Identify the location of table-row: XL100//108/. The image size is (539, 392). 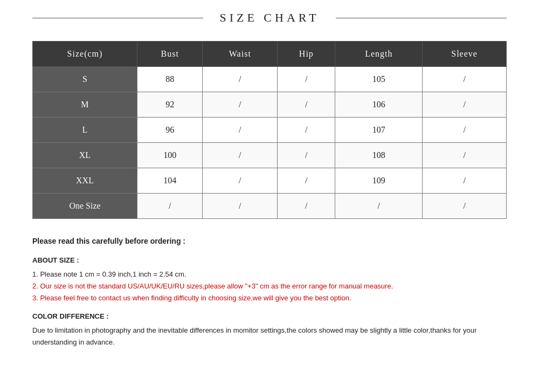
(270, 155).